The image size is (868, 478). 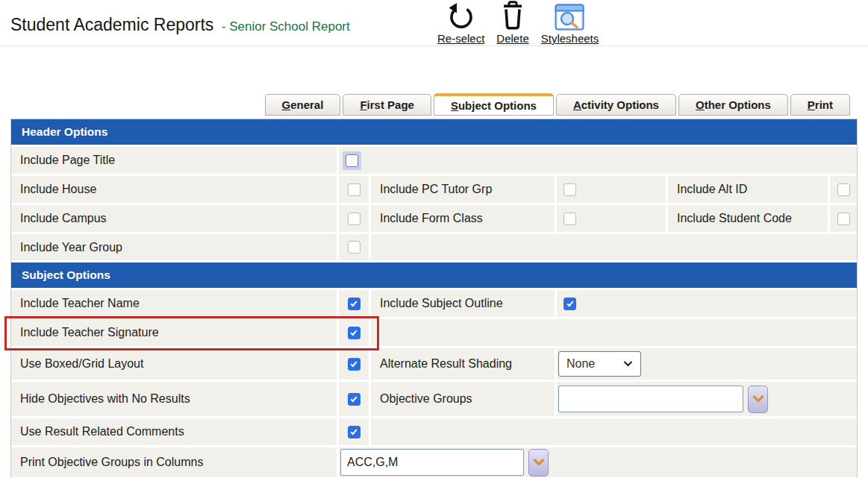 What do you see at coordinates (748, 189) in the screenshot?
I see `label-include-alt-id: Include Alt ID` at bounding box center [748, 189].